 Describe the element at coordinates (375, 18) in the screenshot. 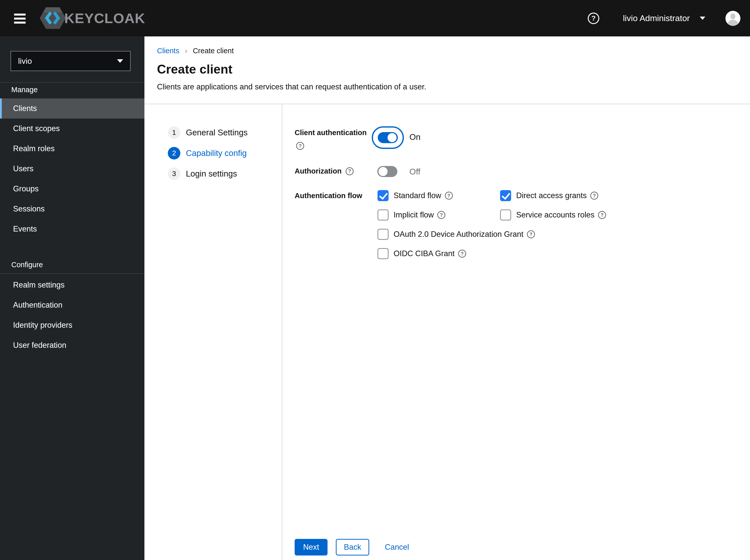

I see `masthead: KEYCLOAK ? livio Administrator` at that location.